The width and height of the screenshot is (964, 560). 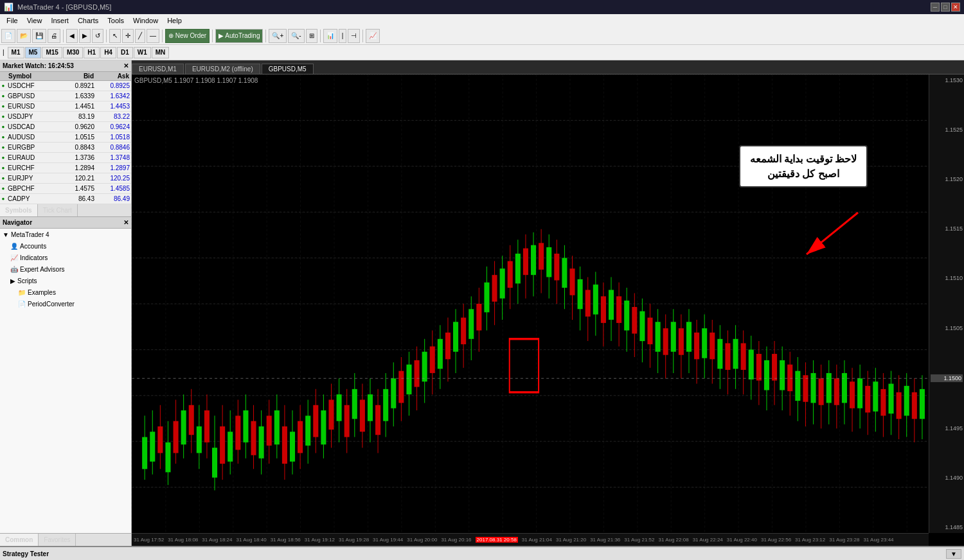 What do you see at coordinates (140, 36) in the screenshot?
I see `line-button: ╱` at bounding box center [140, 36].